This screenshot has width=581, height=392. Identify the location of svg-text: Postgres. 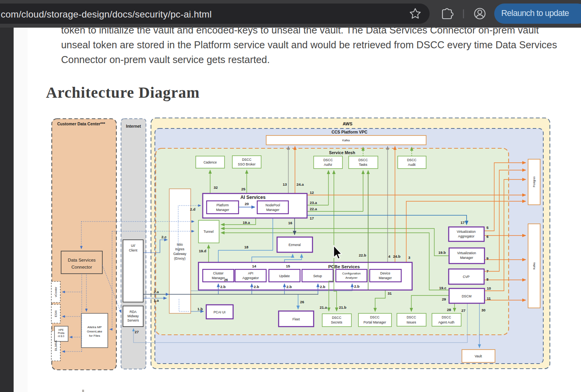
(534, 182).